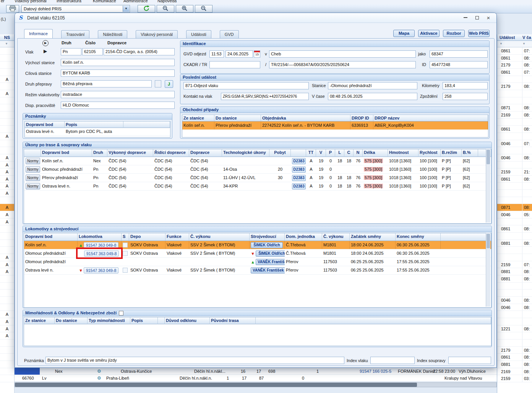 The height and width of the screenshot is (393, 532). Describe the element at coordinates (235, 65) in the screenshot. I see `ckadr-field` at that location.